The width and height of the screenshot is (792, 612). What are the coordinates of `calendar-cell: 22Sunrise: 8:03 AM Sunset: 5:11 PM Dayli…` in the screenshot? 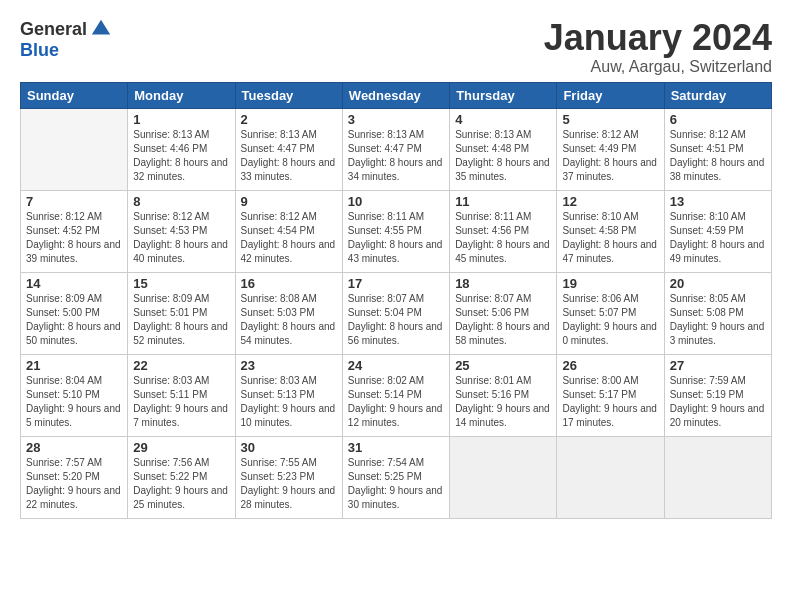 It's located at (182, 395).